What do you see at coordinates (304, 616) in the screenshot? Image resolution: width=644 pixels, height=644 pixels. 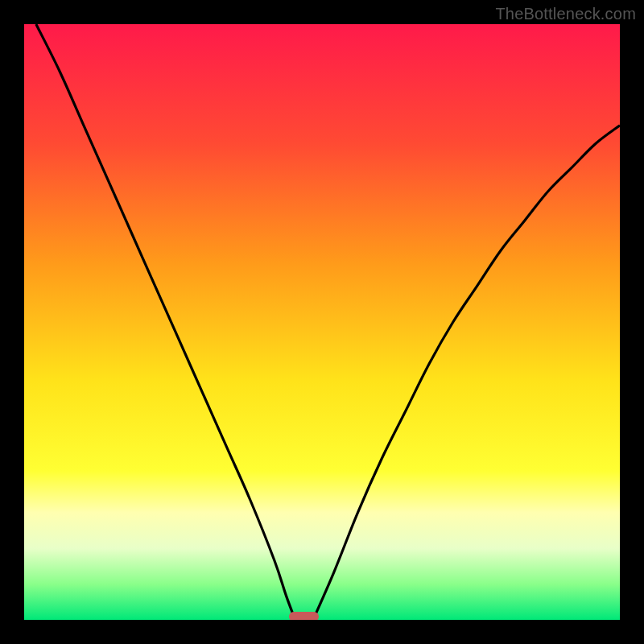 I see `optimal-marker` at bounding box center [304, 616].